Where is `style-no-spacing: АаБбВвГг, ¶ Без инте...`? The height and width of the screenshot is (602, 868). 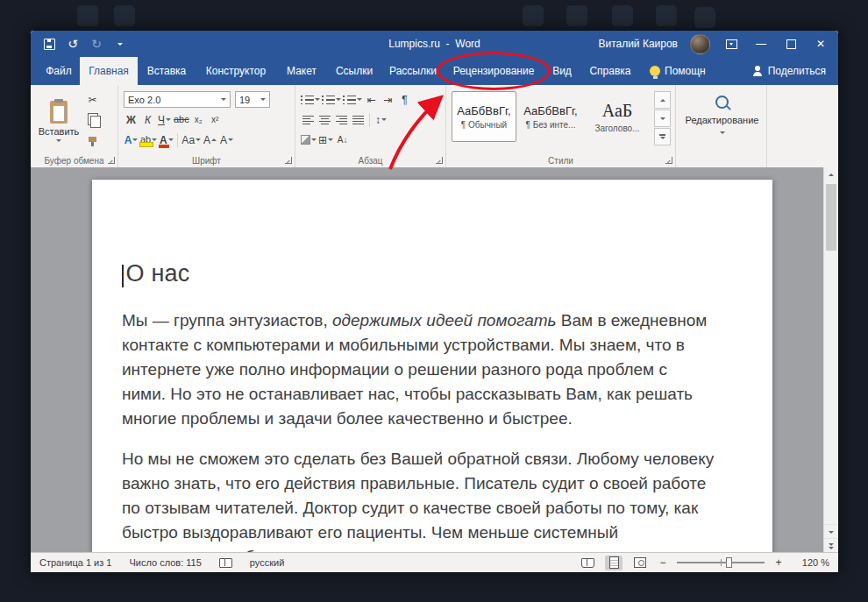 style-no-spacing: АаБбВвГг, ¶ Без инте... is located at coordinates (551, 117).